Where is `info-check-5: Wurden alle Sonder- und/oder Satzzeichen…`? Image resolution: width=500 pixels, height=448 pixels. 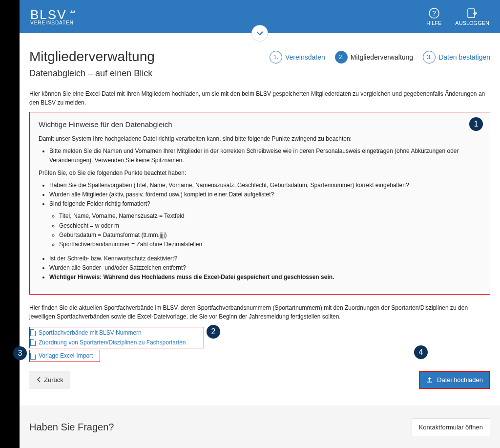
info-check-5: Wurden alle Sonder- und/oder Satzzeichen… is located at coordinates (265, 268).